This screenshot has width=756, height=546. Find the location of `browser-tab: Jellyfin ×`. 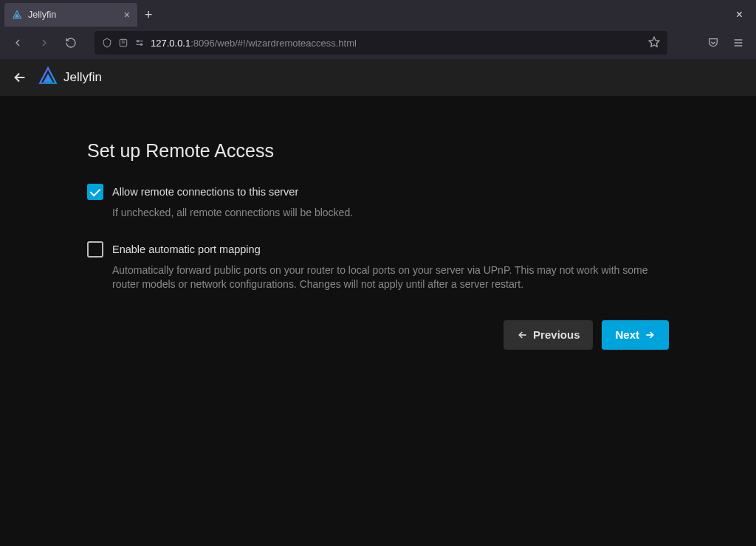

browser-tab: Jellyfin × is located at coordinates (71, 15).